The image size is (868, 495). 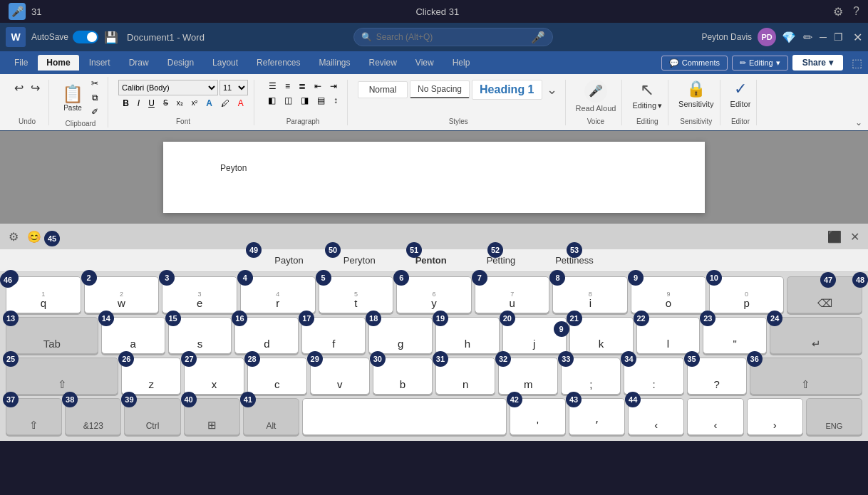 What do you see at coordinates (36, 88) in the screenshot?
I see `redo-button: ↪` at bounding box center [36, 88].